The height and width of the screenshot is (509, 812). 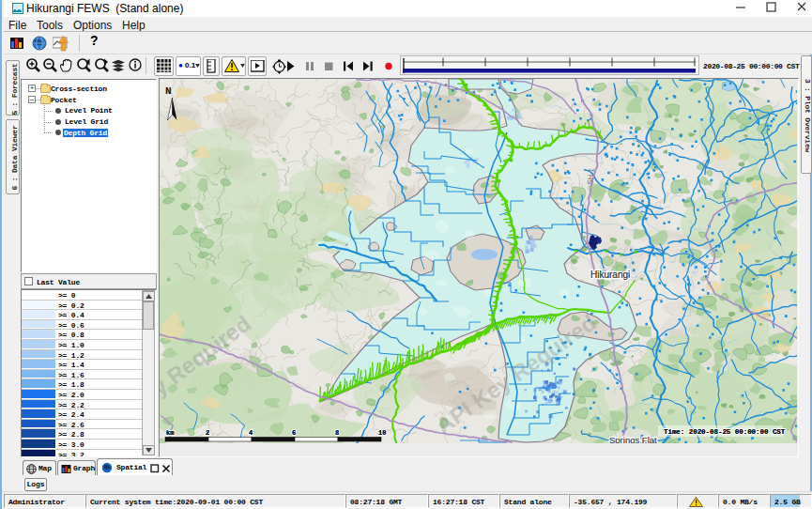 I want to click on svg-text: 4, so click(x=251, y=433).